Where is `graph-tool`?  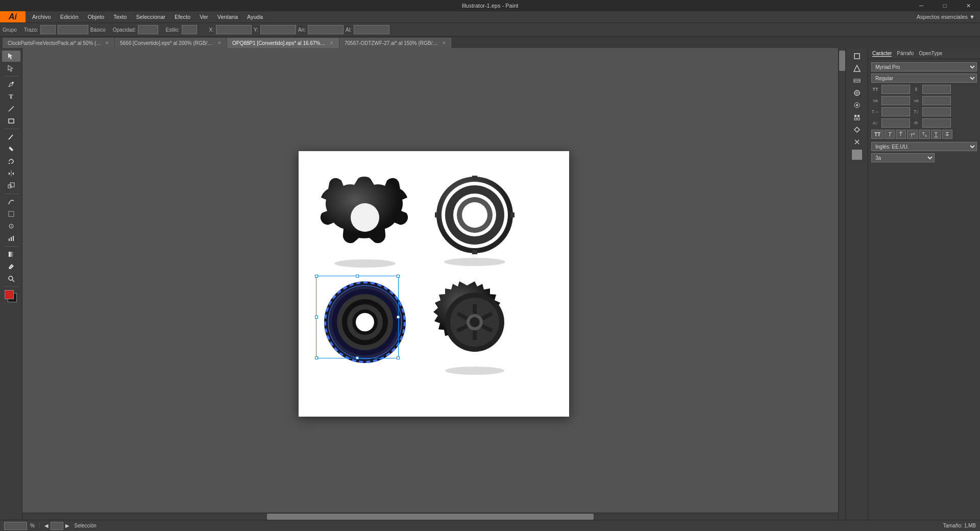
graph-tool is located at coordinates (11, 238).